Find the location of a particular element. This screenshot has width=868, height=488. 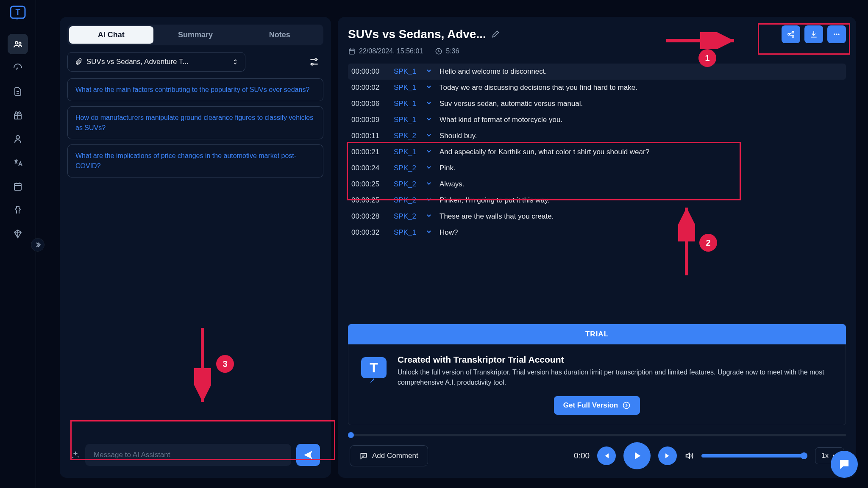

play-icon is located at coordinates (637, 456).